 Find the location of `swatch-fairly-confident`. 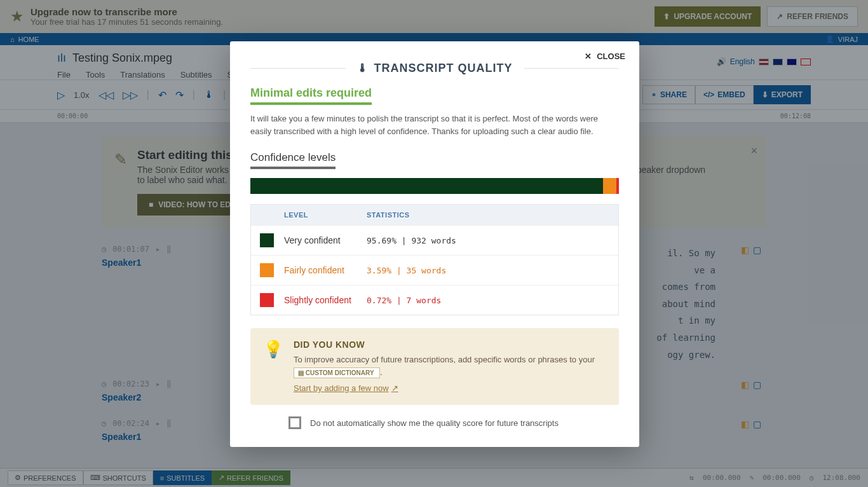

swatch-fairly-confident is located at coordinates (267, 270).